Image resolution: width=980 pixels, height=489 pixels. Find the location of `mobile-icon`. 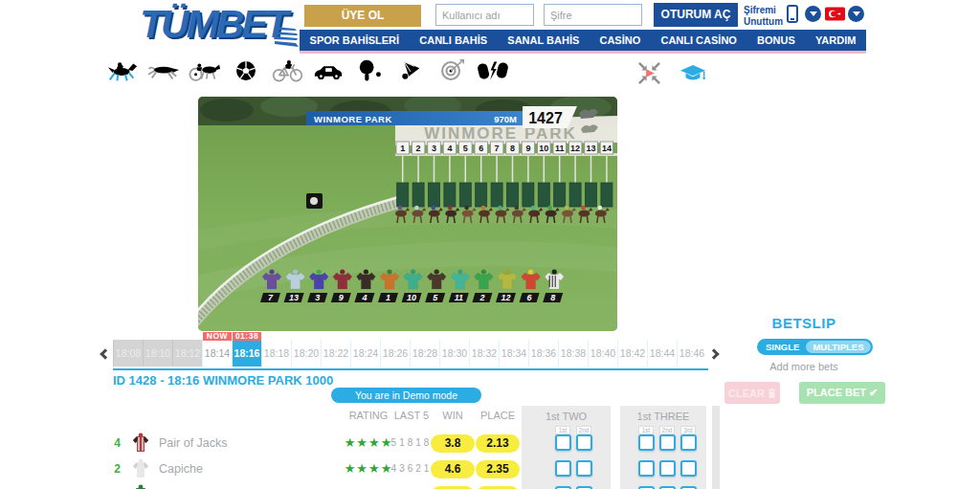

mobile-icon is located at coordinates (792, 13).